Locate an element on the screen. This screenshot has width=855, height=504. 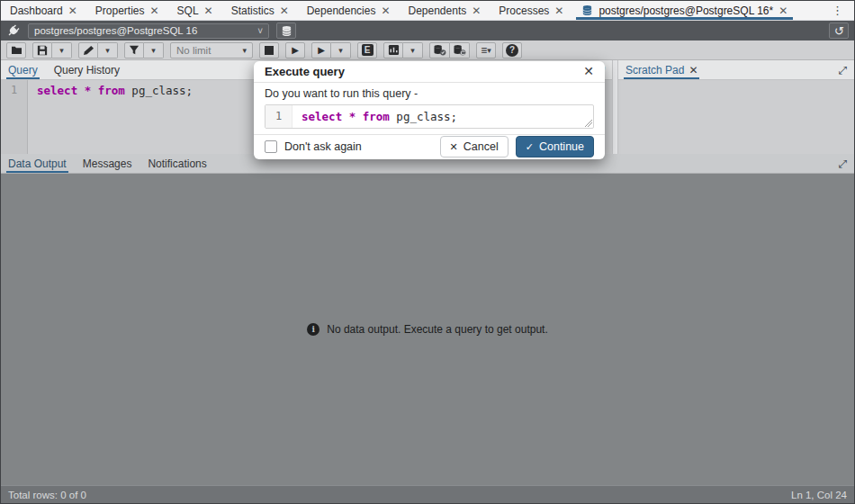
cancel-button: ✕ Cancel is located at coordinates (474, 147).